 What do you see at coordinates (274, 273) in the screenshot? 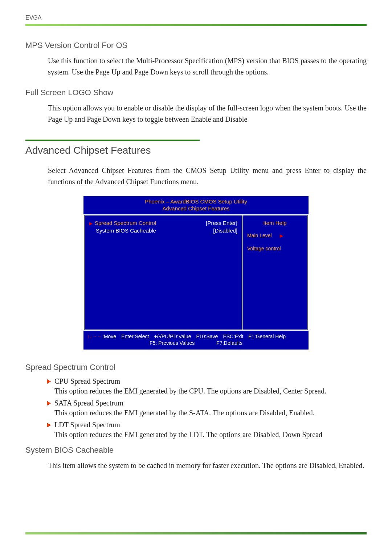
I see `bios-help-panel: Item Help Main Level ▶ Voltage control` at bounding box center [274, 273].